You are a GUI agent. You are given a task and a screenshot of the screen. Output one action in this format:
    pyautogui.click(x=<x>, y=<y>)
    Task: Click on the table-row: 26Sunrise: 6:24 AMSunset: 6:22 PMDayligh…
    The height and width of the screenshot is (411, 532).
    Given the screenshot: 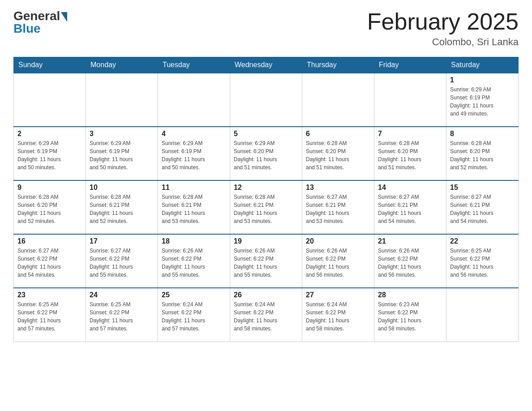 What is the action you would take?
    pyautogui.click(x=266, y=315)
    